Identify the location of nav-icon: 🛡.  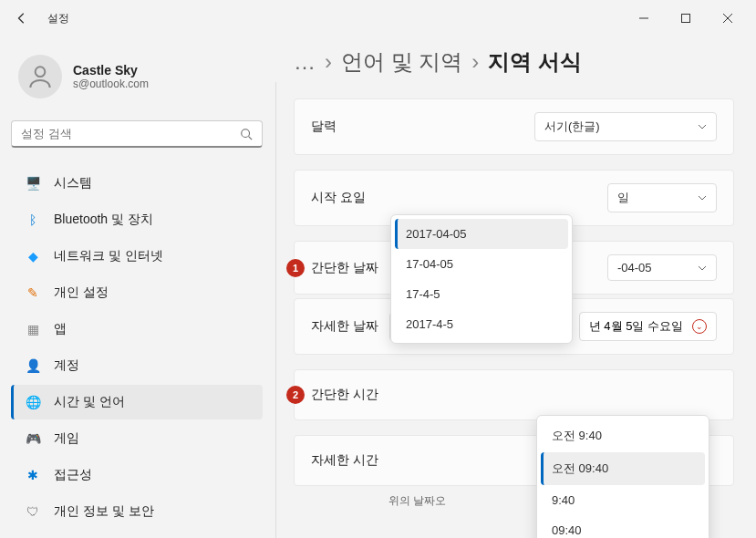
(33, 512).